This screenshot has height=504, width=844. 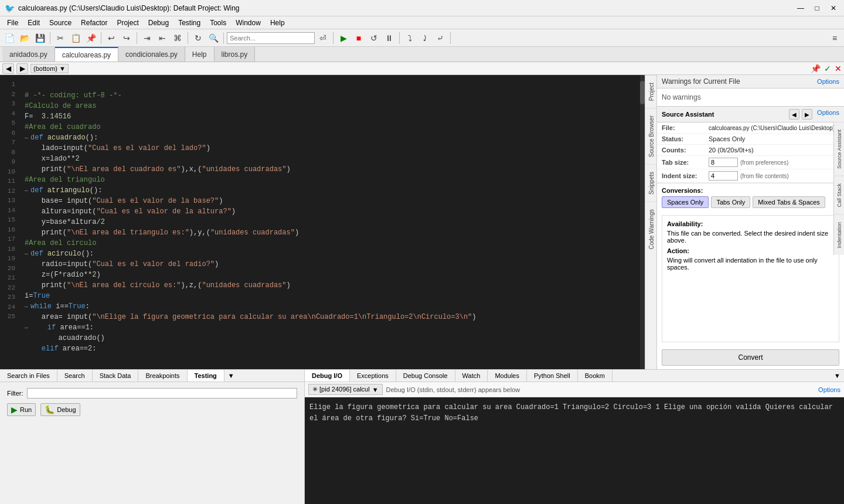 What do you see at coordinates (651, 183) in the screenshot?
I see `vtab-snippets: Snippets` at bounding box center [651, 183].